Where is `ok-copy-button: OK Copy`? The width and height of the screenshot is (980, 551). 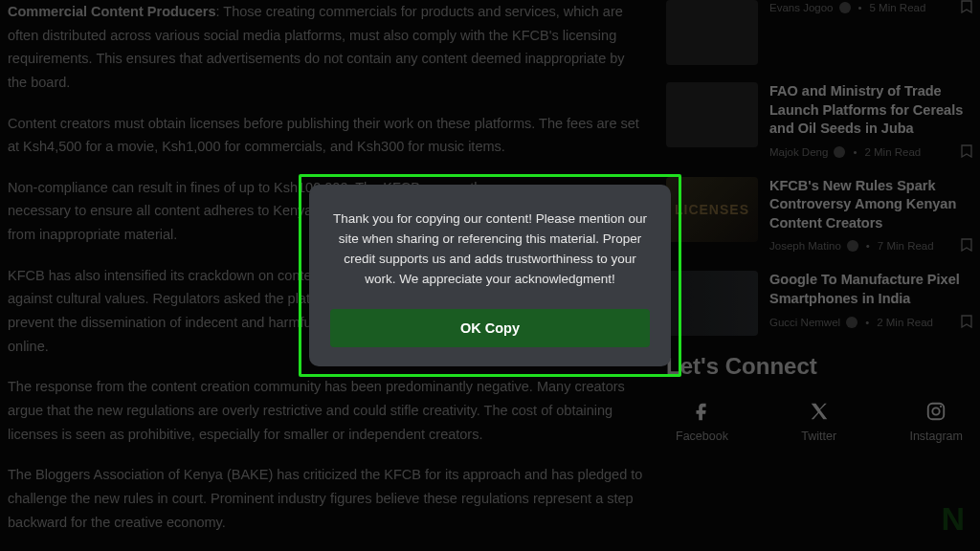
ok-copy-button: OK Copy is located at coordinates (490, 328).